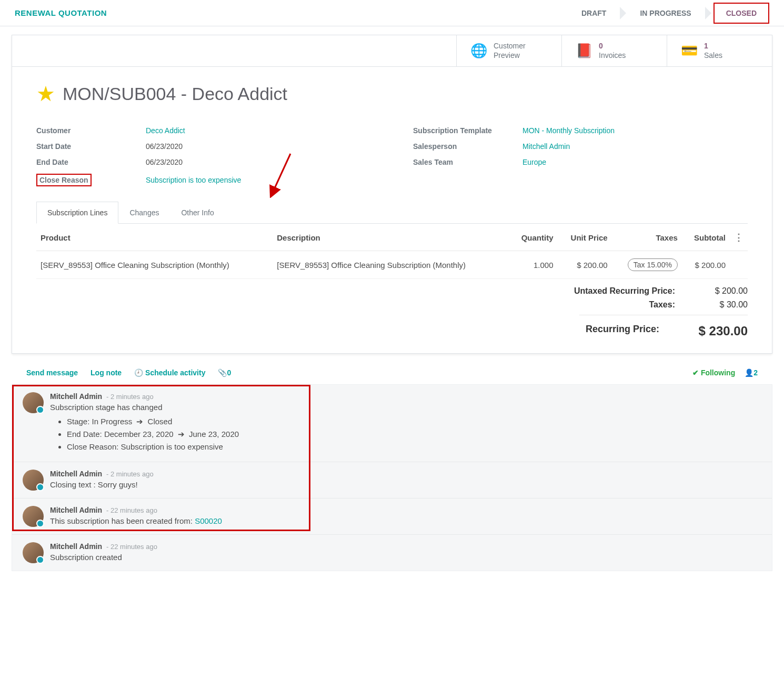 Image resolution: width=784 pixels, height=688 pixels. I want to click on message: Mitchell Admin - 22 minutes ago This sub…, so click(392, 516).